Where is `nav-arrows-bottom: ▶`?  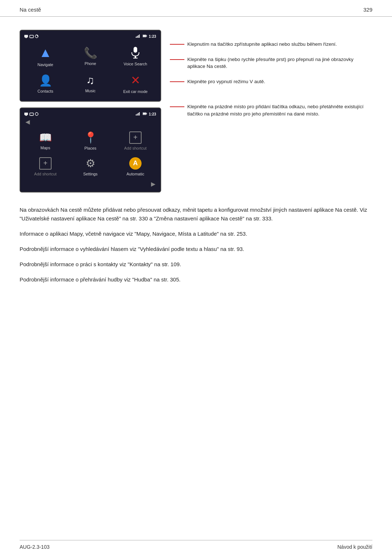 nav-arrows-bottom: ▶ is located at coordinates (90, 184).